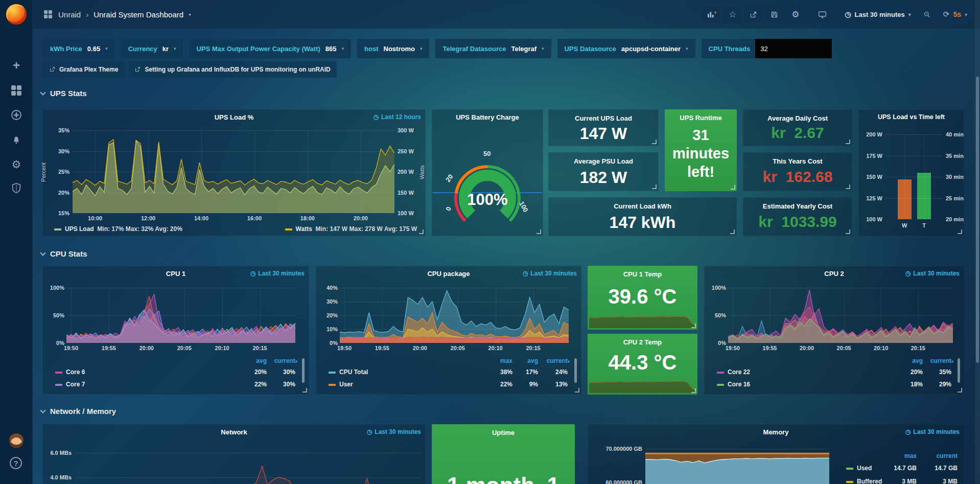  Describe the element at coordinates (626, 49) in the screenshot. I see `variable-ups-datasource: UPS Datasource apcupsd-container ▾` at that location.